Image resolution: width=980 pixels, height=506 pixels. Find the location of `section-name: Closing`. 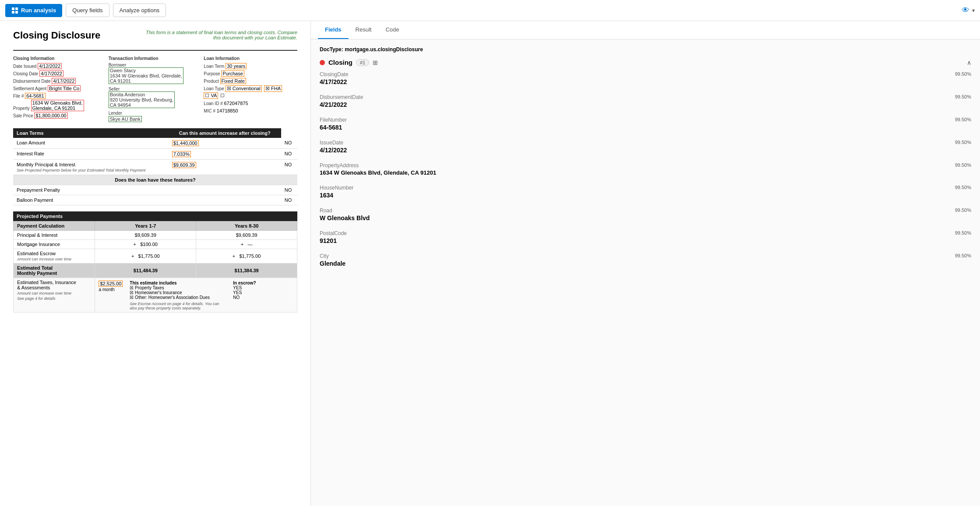

section-name: Closing is located at coordinates (341, 62).